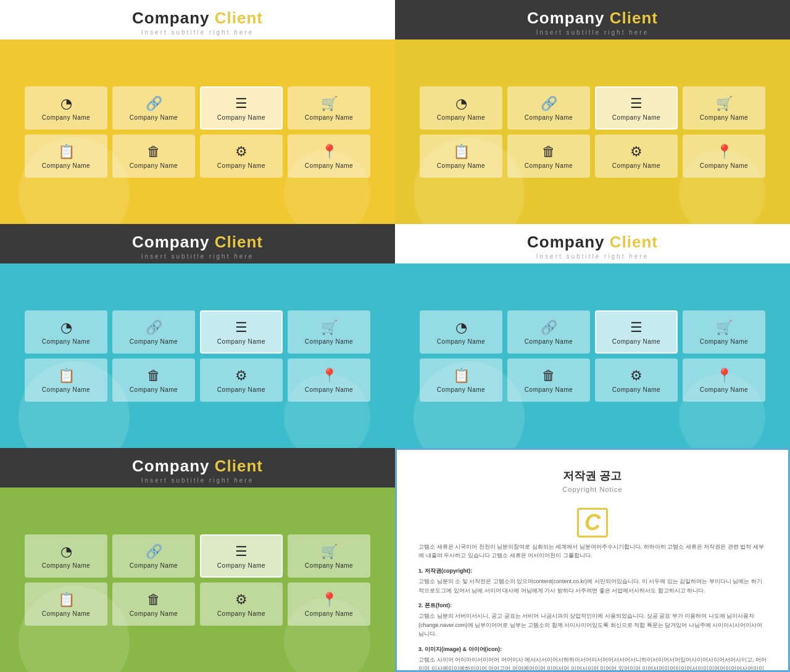 The height and width of the screenshot is (672, 790). I want to click on panel-5-company: Company, so click(170, 466).